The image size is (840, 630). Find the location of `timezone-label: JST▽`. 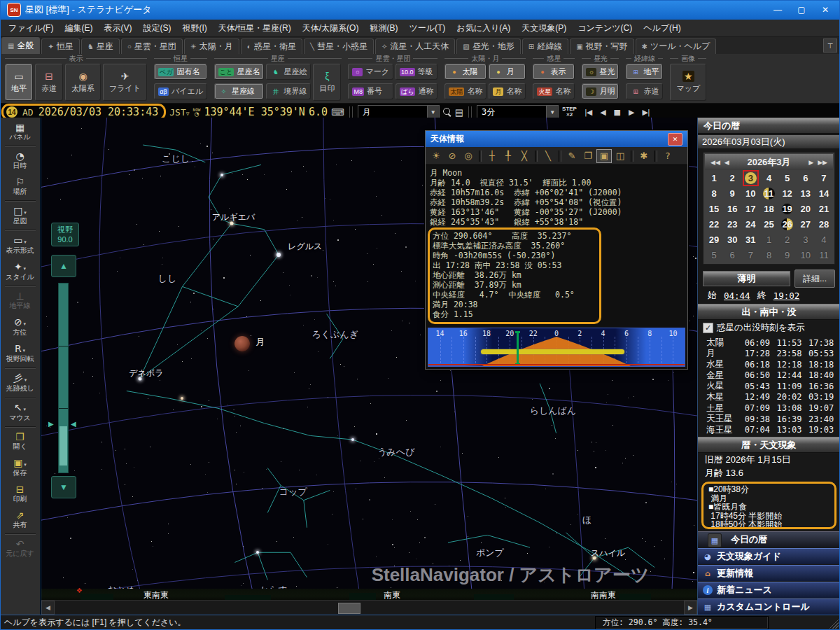

timezone-label: JST▽ is located at coordinates (179, 112).